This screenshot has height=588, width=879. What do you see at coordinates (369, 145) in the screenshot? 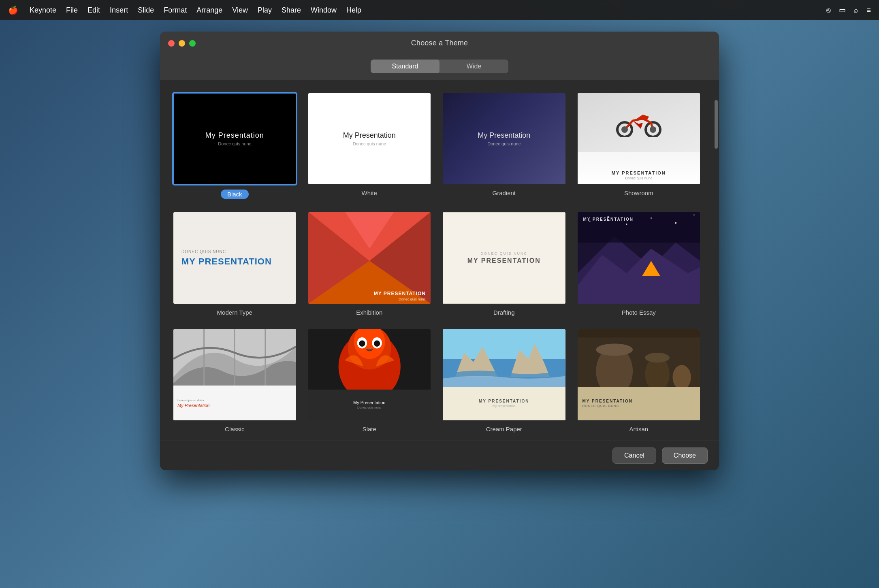
I see `theme-item-white: My Presentation Donec quis nunc White` at bounding box center [369, 145].